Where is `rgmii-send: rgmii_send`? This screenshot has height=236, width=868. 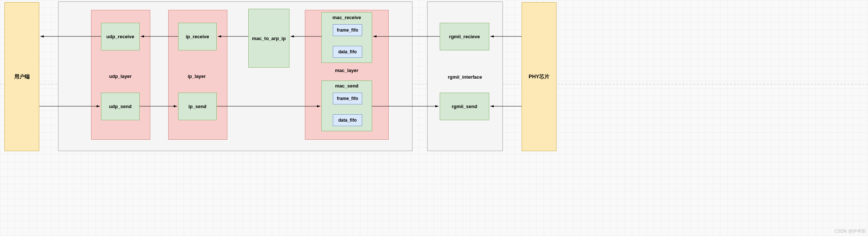
rgmii-send: rgmii_send is located at coordinates (464, 107).